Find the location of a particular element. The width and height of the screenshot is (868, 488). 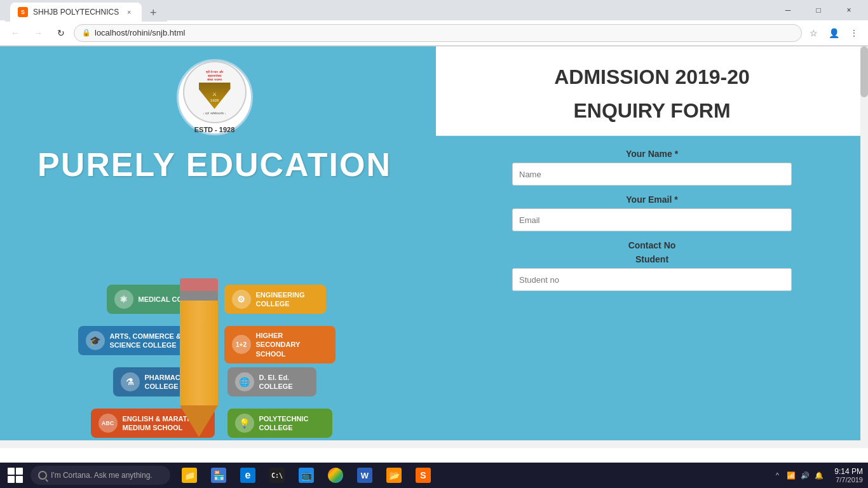

time-display: 9:14 PM is located at coordinates (849, 471).